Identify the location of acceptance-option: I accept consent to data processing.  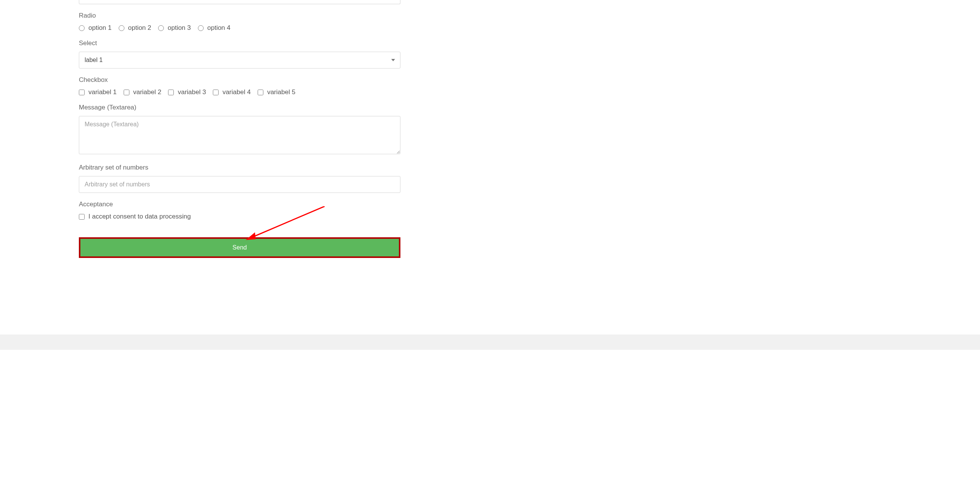
(240, 217).